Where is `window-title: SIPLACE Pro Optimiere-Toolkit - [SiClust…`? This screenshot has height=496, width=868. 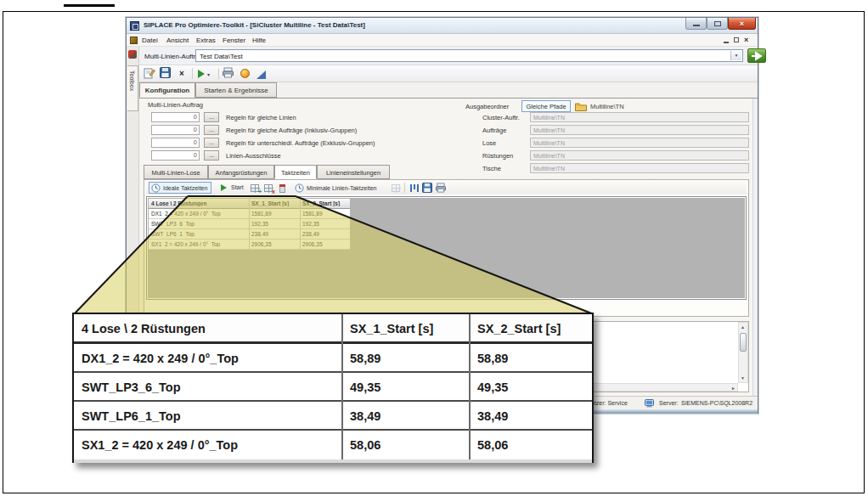 window-title: SIPLACE Pro Optimiere-Toolkit - [SiClust… is located at coordinates (255, 25).